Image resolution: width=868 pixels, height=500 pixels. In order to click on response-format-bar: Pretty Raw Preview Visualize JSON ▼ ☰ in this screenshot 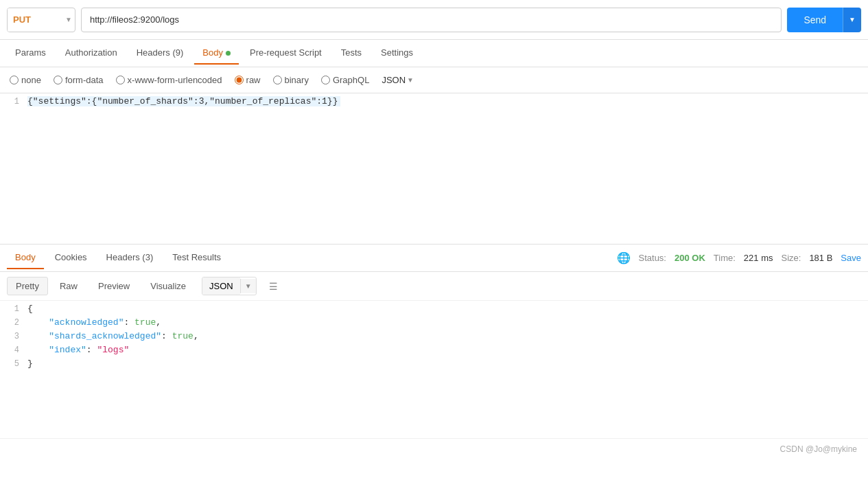, I will do `click(434, 286)`.